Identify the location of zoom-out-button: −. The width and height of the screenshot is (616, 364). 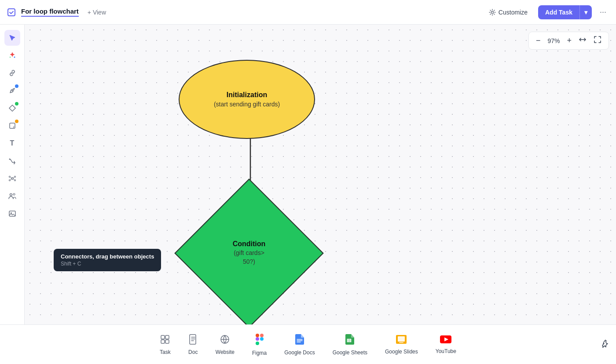
(539, 40).